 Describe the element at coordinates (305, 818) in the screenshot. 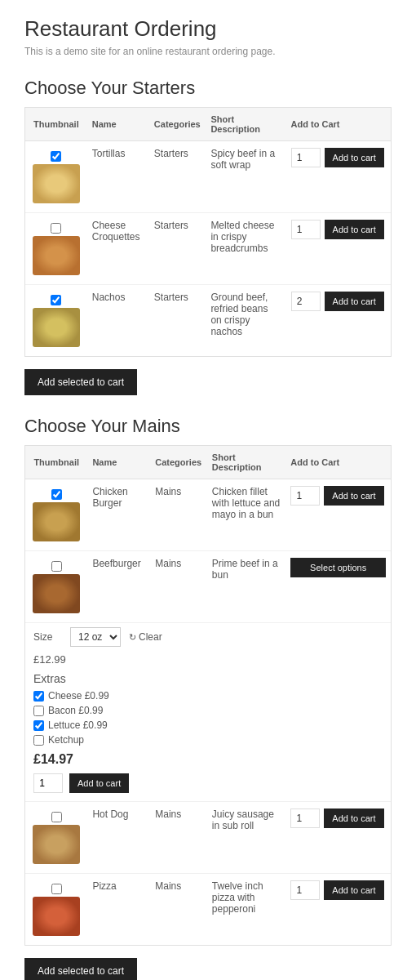

I see `main-hotdog-qty` at that location.